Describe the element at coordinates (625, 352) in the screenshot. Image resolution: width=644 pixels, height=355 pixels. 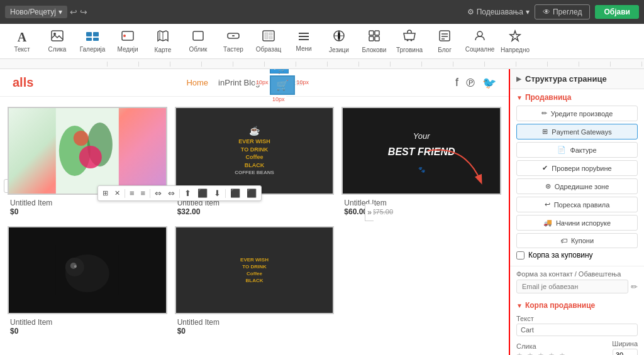
I see `cart-width-input` at that location.